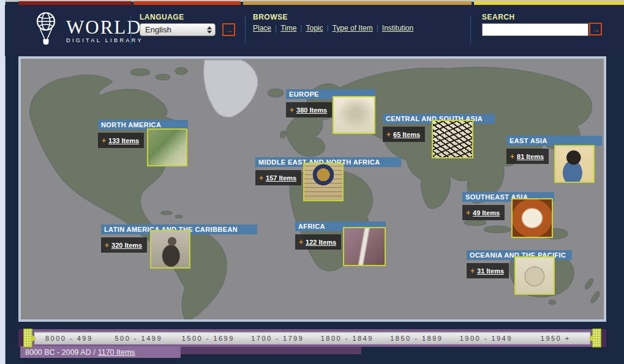 The image size is (624, 364). What do you see at coordinates (271, 17) in the screenshot?
I see `browse-label: BROWSE` at bounding box center [271, 17].